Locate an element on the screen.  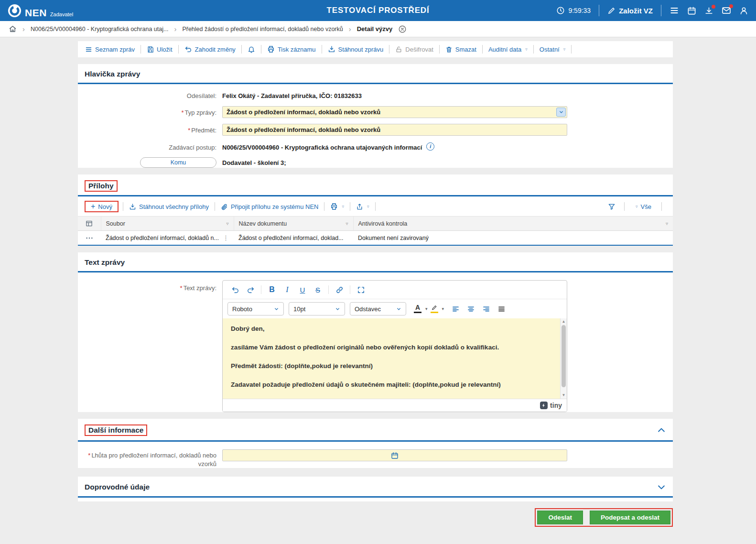
breadcrumb-item-procedure: N006/25/V00004960 - Kryptografická ochra… is located at coordinates (99, 29).